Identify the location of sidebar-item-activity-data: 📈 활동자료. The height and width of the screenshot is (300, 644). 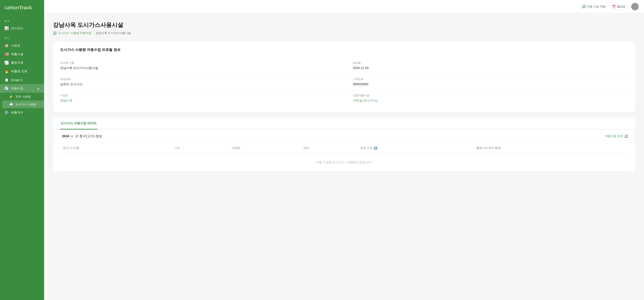
(22, 63).